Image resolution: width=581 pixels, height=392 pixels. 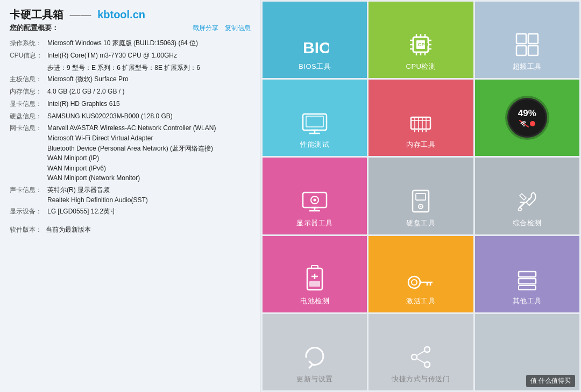 What do you see at coordinates (551, 381) in the screenshot?
I see `watermark-badge: 值 什么值得买` at bounding box center [551, 381].